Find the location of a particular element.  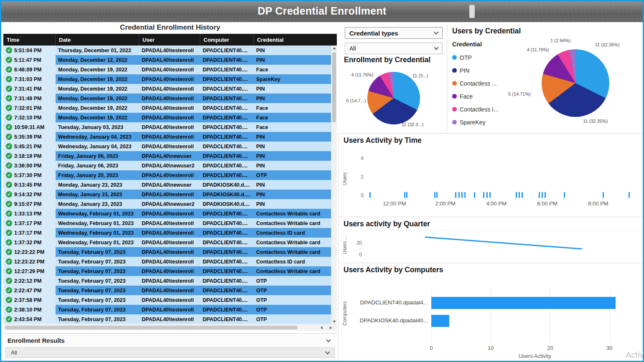

table-row: ✓9:13:45 PMMonday, January 23, 2023DPADA… is located at coordinates (167, 185).